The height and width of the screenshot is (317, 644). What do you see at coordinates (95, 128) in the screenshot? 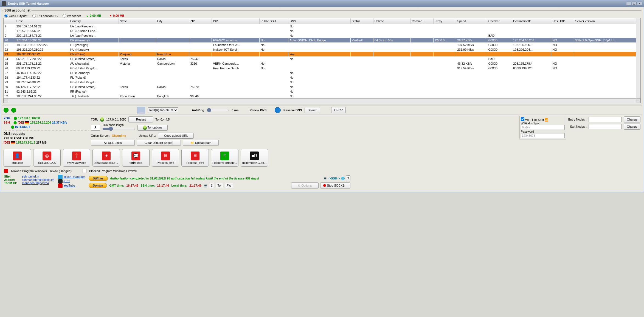
I see `tor-chain-input` at bounding box center [95, 128].